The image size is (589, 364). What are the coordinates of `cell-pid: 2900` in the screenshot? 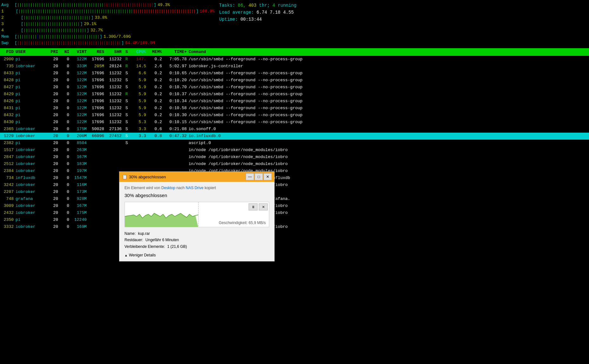 It's located at (8, 59).